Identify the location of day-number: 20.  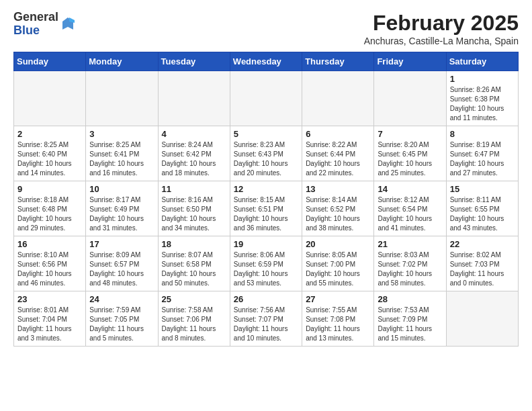
(338, 244).